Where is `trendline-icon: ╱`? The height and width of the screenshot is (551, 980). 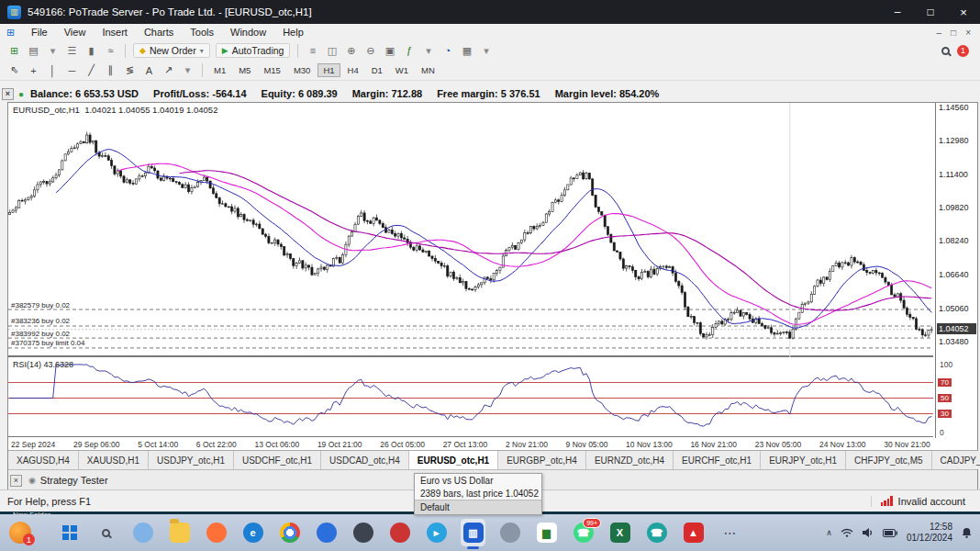 trendline-icon: ╱ is located at coordinates (92, 71).